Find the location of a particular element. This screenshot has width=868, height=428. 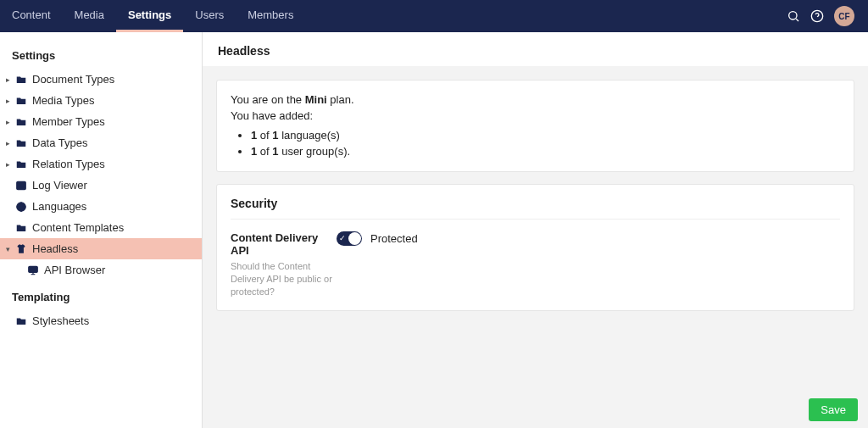

monitor-icon is located at coordinates (33, 270).